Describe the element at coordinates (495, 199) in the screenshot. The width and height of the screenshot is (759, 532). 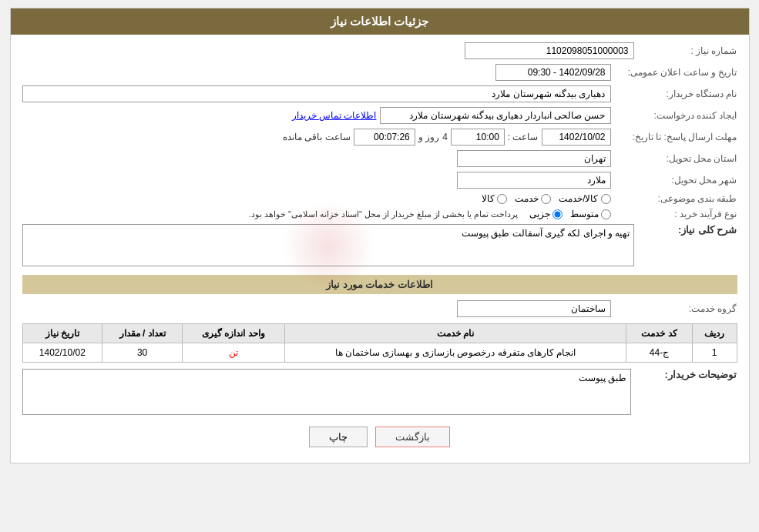
I see `kala-option: کالا` at that location.